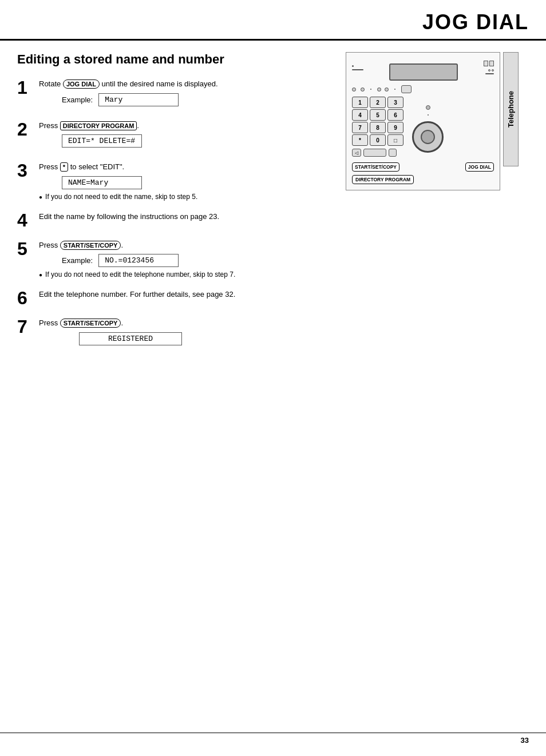 This screenshot has width=546, height=756. I want to click on step-number-4: 4, so click(28, 220).